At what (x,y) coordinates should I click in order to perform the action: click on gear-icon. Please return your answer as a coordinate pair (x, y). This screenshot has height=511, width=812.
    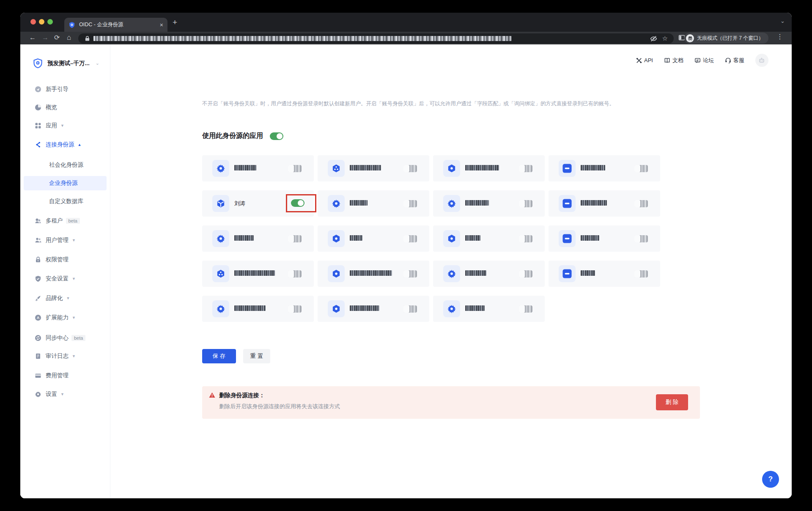
    Looking at the image, I should click on (38, 394).